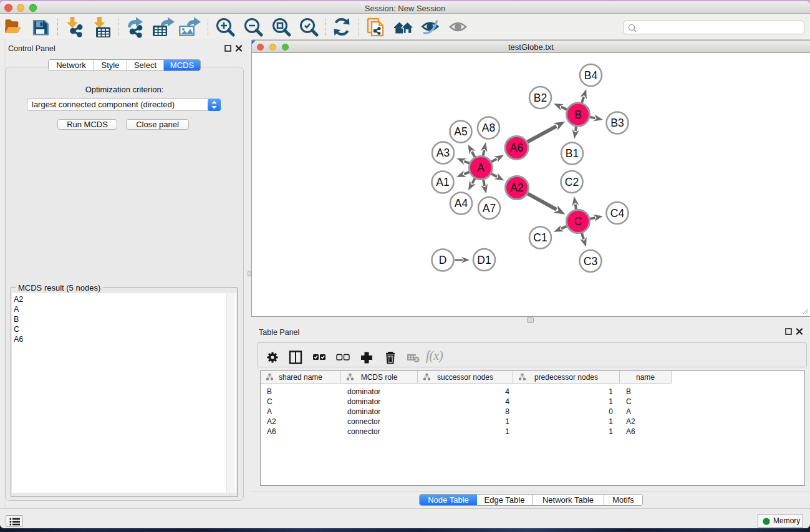  Describe the element at coordinates (572, 182) in the screenshot. I see `svg-text: C2` at that location.